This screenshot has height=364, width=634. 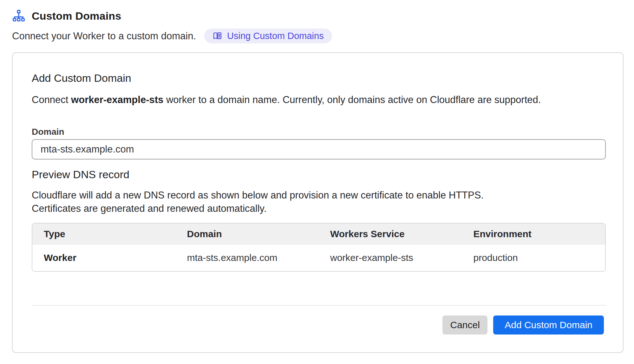 What do you see at coordinates (390, 258) in the screenshot?
I see `cell-workers-service: worker-example-sts` at bounding box center [390, 258].